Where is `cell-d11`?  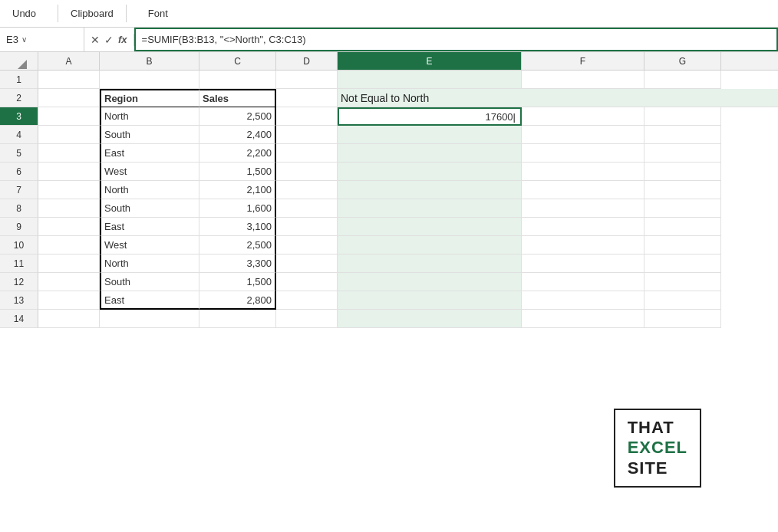 cell-d11 is located at coordinates (307, 264).